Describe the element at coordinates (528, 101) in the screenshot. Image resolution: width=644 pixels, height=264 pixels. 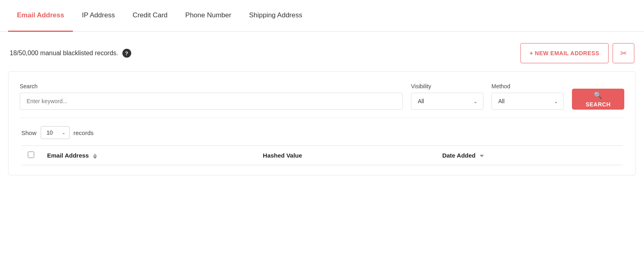
I see `method-dropdown-wrapper: All Manual Automatic ⌄` at that location.